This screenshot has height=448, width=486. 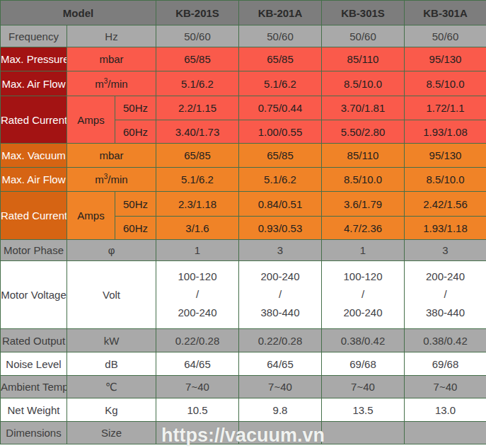 I want to click on unit-cell: kW, so click(x=112, y=341).